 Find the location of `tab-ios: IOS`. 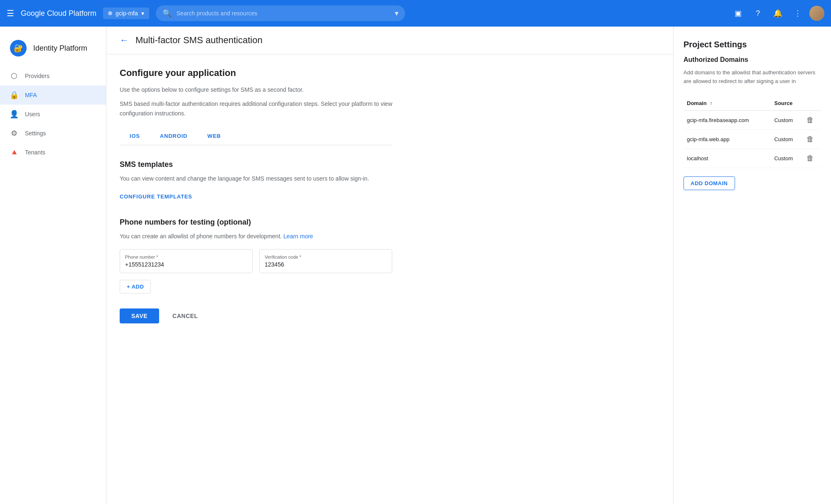

tab-ios: IOS is located at coordinates (135, 136).